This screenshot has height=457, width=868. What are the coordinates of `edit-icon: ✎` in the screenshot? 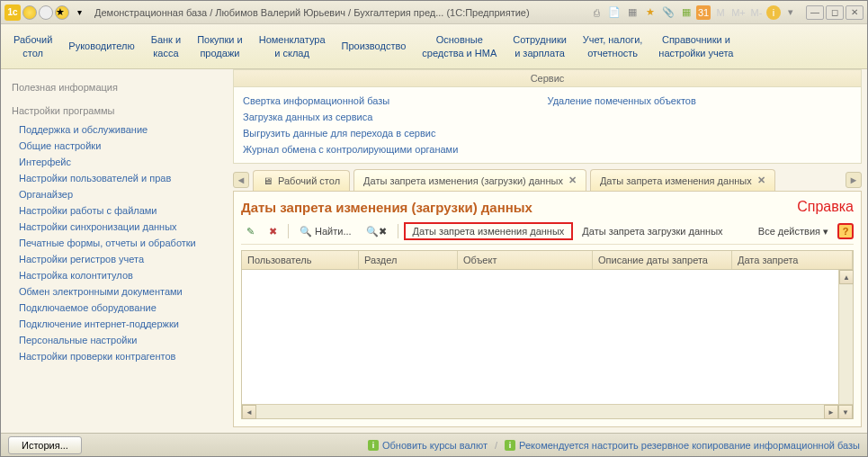 It's located at (250, 232).